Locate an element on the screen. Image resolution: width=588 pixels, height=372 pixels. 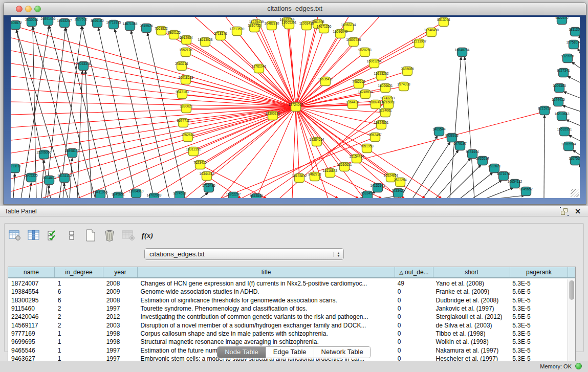
graph-node: 9820263 is located at coordinates (365, 52).